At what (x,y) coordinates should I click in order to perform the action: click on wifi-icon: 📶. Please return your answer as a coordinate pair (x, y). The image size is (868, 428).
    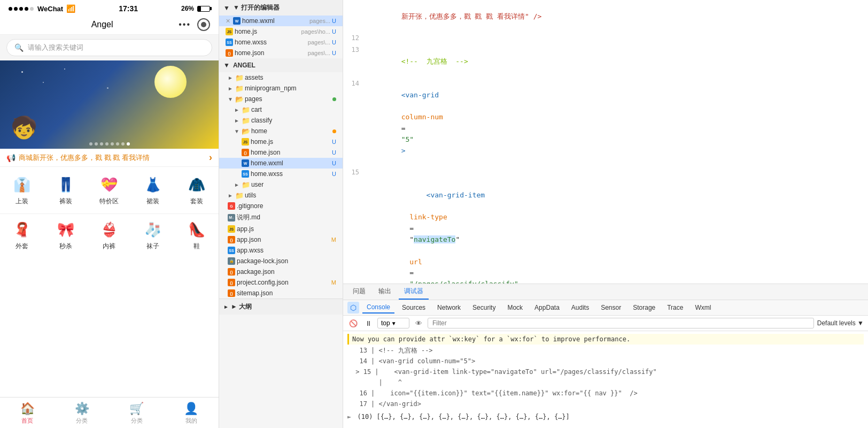
    Looking at the image, I should click on (71, 9).